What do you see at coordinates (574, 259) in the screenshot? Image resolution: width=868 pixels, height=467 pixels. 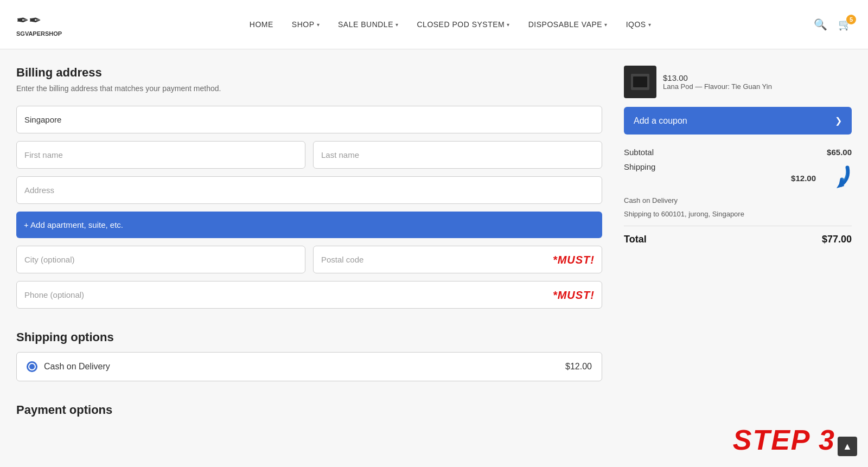 I see `postal-must-label: *MUST!` at bounding box center [574, 259].